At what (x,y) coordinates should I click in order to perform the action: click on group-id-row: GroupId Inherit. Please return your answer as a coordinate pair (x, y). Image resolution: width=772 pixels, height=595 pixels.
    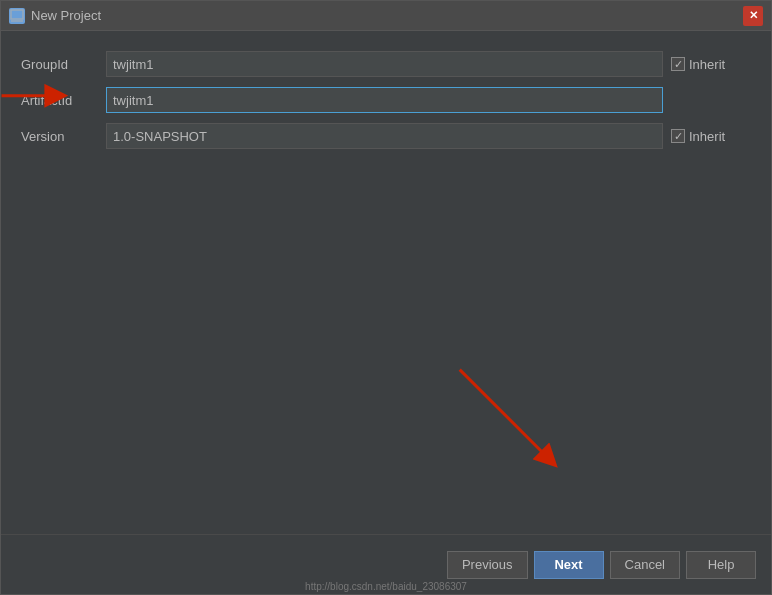
    Looking at the image, I should click on (386, 64).